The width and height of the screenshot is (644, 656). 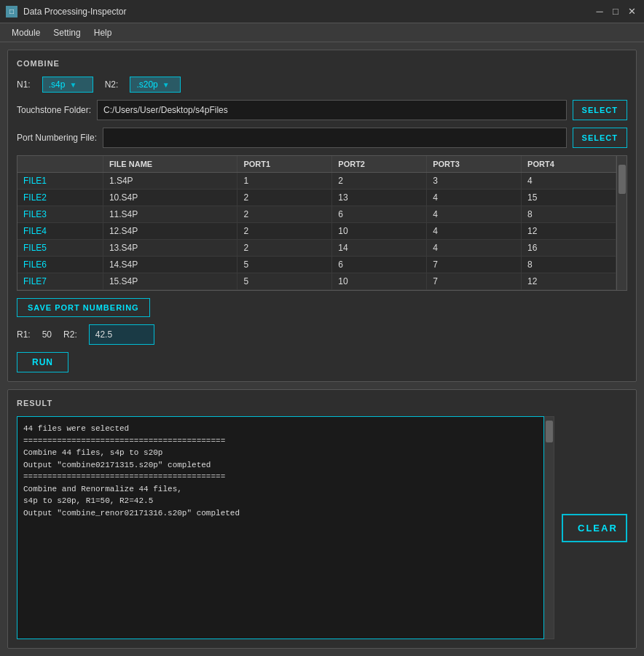 What do you see at coordinates (322, 63) in the screenshot?
I see `combine-title: COMBINE` at bounding box center [322, 63].